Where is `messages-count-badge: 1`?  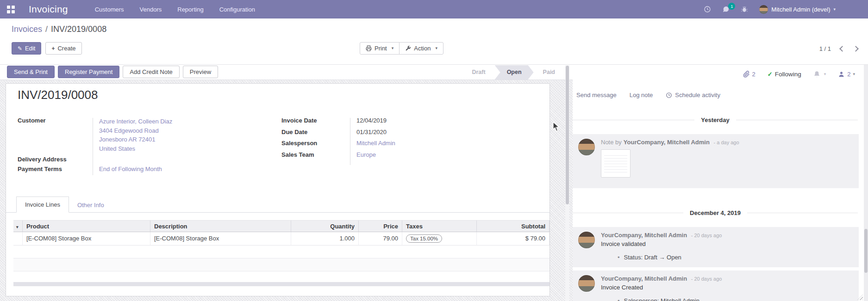 messages-count-badge: 1 is located at coordinates (731, 6).